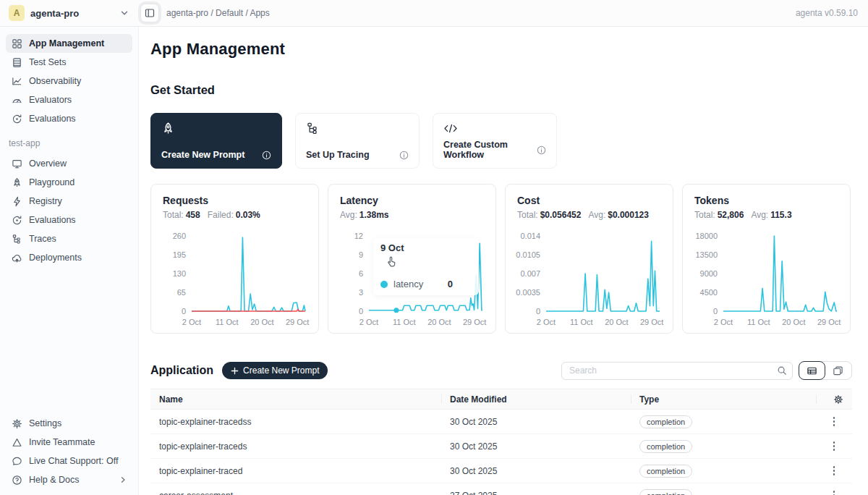  Describe the element at coordinates (55, 258) in the screenshot. I see `sidebar-item-label: Deployments` at that location.